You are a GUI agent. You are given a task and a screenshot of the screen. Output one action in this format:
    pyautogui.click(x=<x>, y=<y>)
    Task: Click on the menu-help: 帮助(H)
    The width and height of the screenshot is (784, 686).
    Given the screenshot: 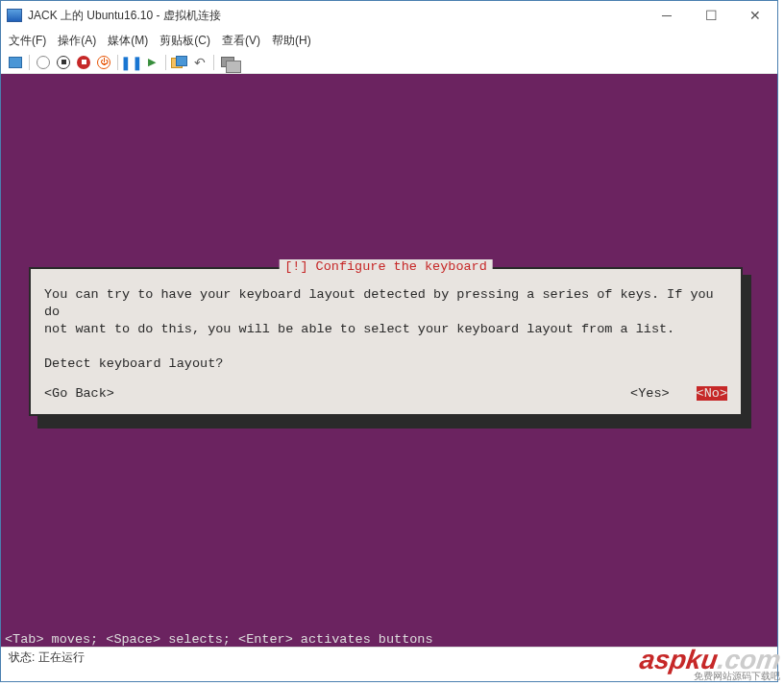 What is the action you would take?
    pyautogui.click(x=292, y=40)
    